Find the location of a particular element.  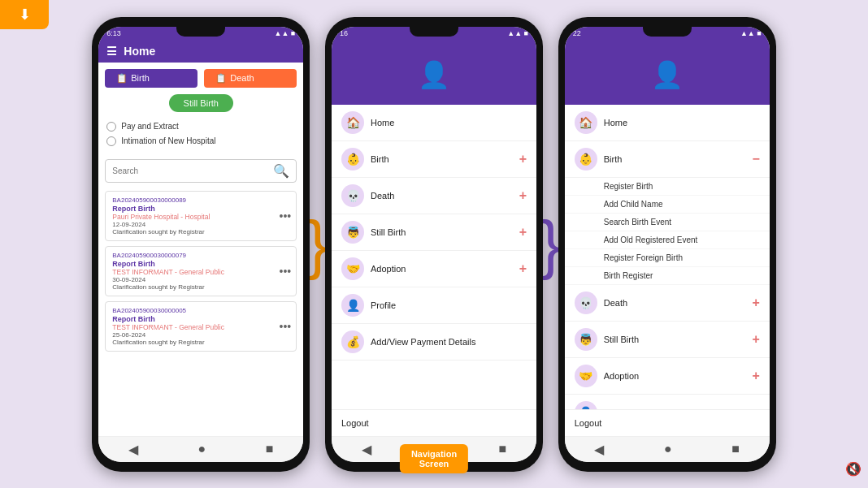

search-box: 🔍 is located at coordinates (201, 171).